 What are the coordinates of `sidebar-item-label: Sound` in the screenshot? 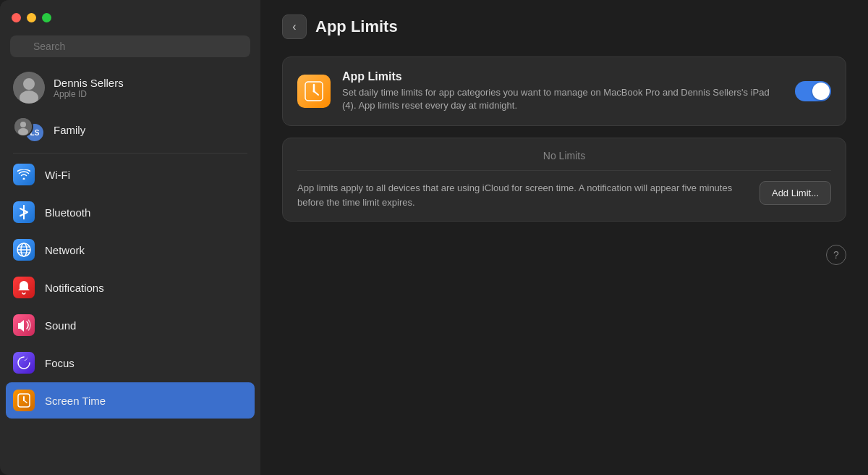 It's located at (61, 326).